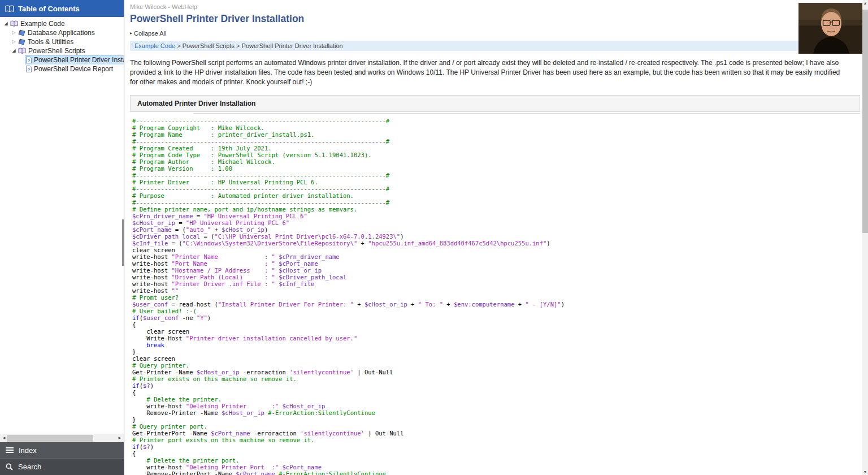 This screenshot has height=475, width=868. Describe the element at coordinates (62, 8) in the screenshot. I see `toc-header: Table of Contents` at that location.